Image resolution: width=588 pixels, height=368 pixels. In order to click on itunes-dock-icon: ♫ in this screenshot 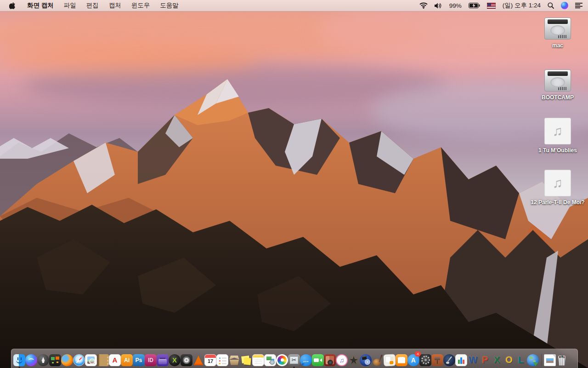, I will do `click(342, 360)`.